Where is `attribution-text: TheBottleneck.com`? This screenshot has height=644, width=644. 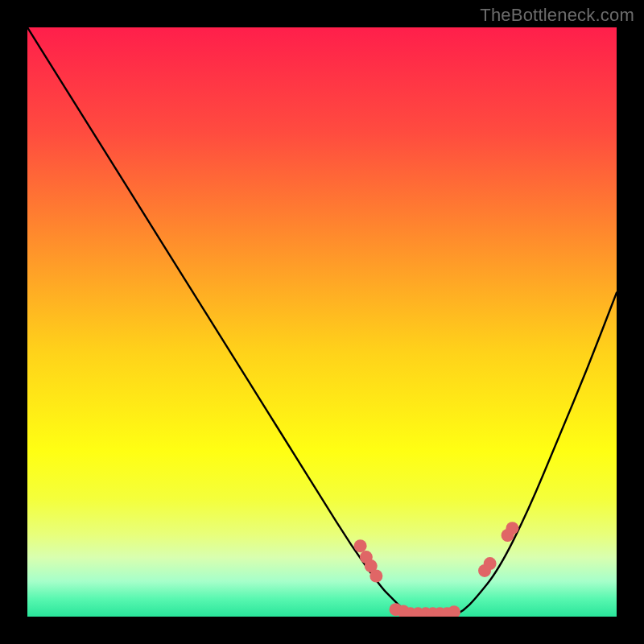
attribution-text: TheBottleneck.com is located at coordinates (557, 15).